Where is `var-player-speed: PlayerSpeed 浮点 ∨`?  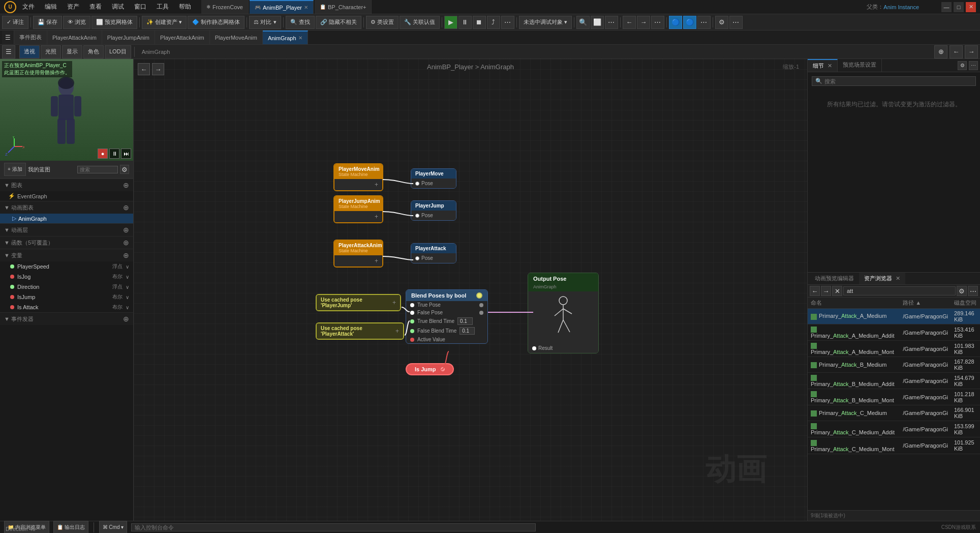 var-player-speed: PlayerSpeed 浮点 ∨ is located at coordinates (67, 266).